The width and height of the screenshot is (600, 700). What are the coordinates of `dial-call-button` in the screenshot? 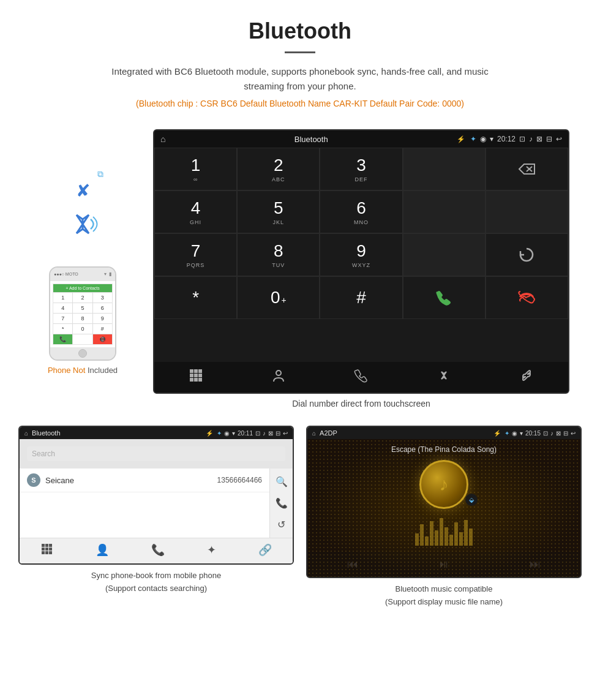 It's located at (444, 298).